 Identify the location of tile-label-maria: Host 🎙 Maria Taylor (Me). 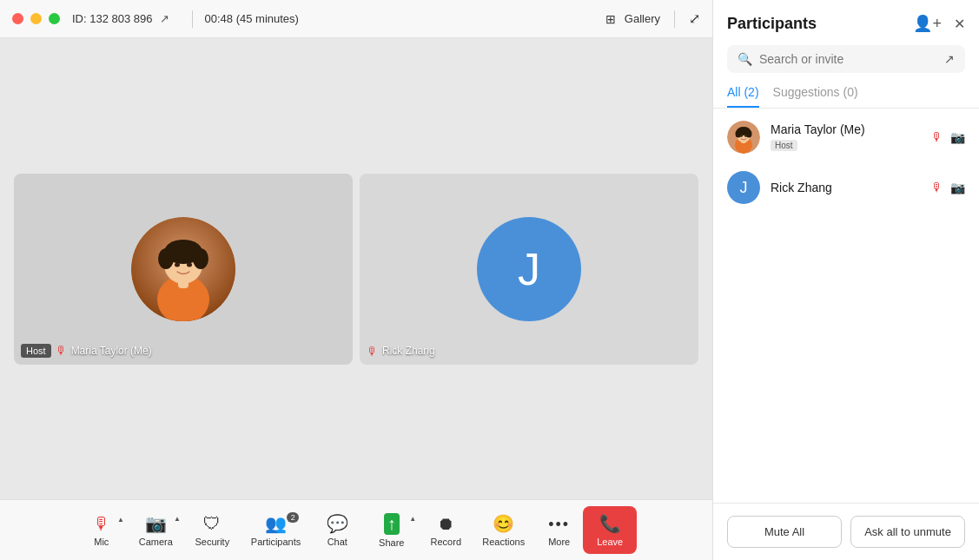
(87, 351).